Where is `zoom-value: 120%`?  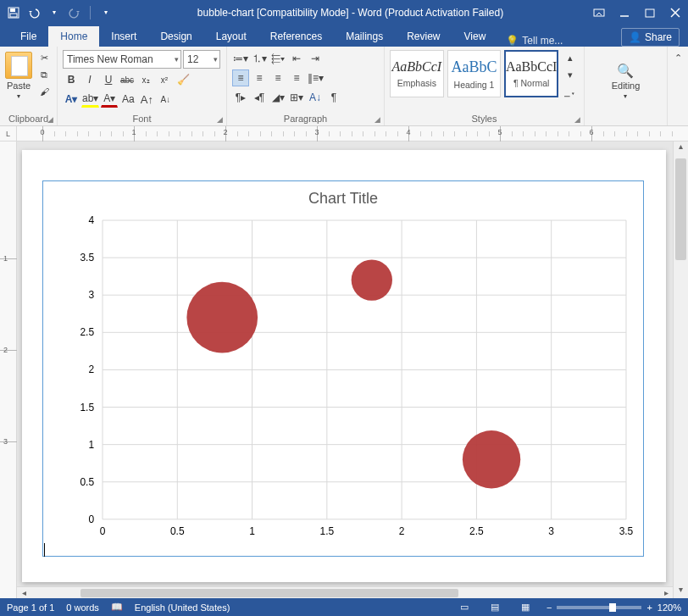
zoom-value: 120% is located at coordinates (669, 608).